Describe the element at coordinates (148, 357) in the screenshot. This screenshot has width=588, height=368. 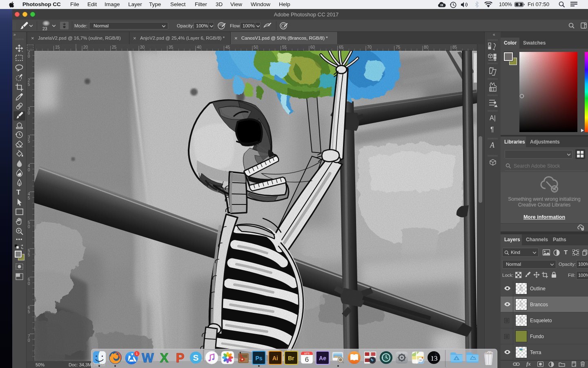
I see `svg-text: W` at that location.